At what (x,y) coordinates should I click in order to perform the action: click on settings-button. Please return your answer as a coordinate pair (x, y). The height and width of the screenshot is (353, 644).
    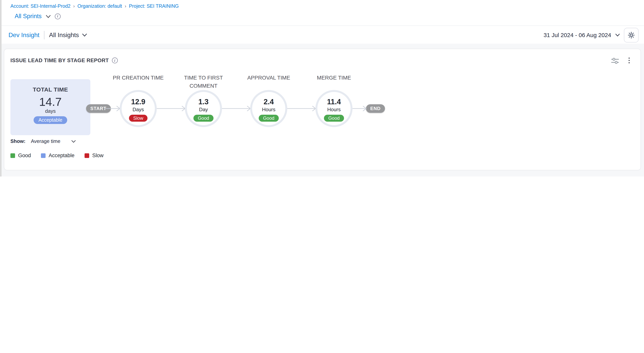
    Looking at the image, I should click on (631, 35).